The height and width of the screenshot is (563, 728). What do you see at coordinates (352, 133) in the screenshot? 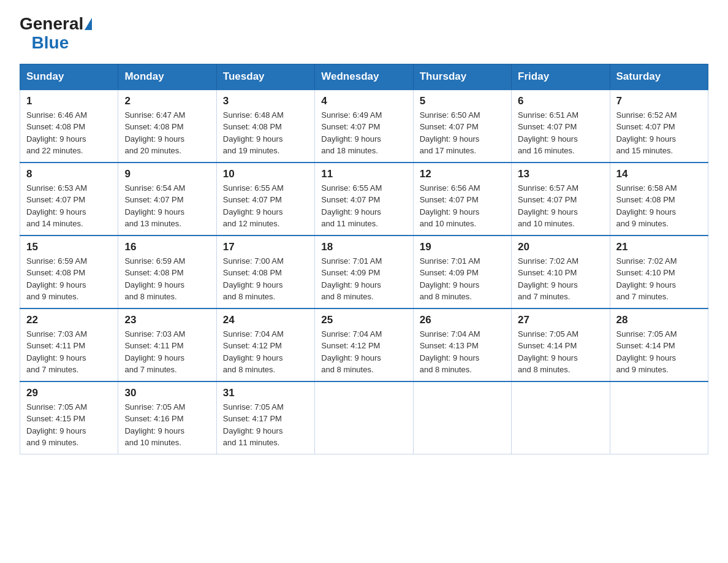
I see `day-info: Sunrise: 6:49 AMSunset: 4:07 PMDaylight:…` at bounding box center [352, 133].